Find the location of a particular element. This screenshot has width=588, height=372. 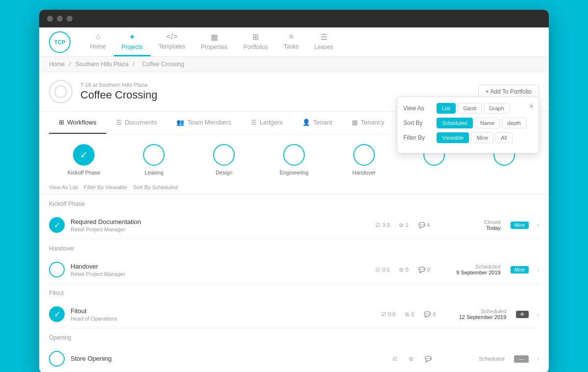

stage-label-design: Design is located at coordinates (224, 173).